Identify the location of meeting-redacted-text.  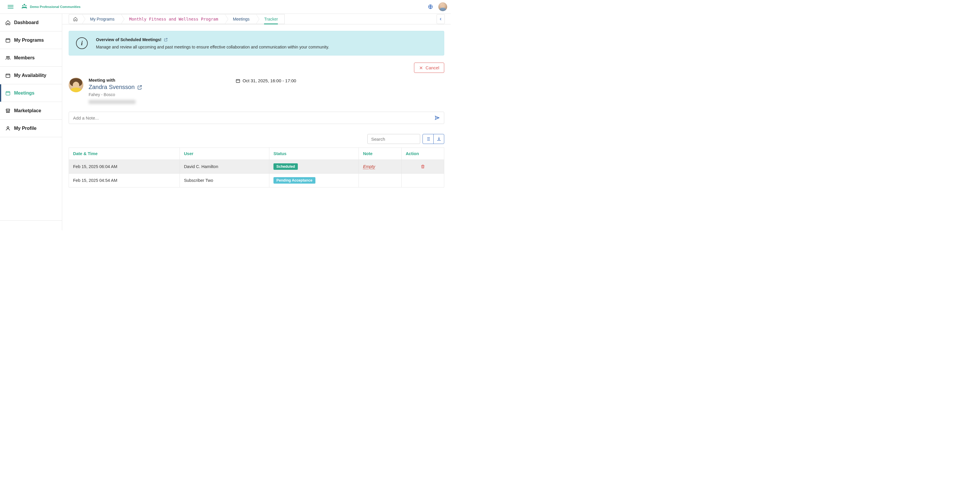
(112, 102).